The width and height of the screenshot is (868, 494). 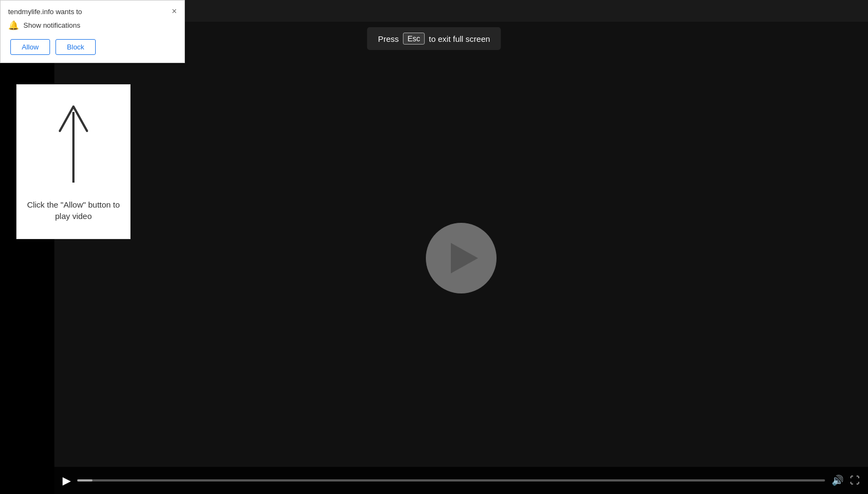 I want to click on popup-header: tendmylife.info wants to ×, so click(x=92, y=11).